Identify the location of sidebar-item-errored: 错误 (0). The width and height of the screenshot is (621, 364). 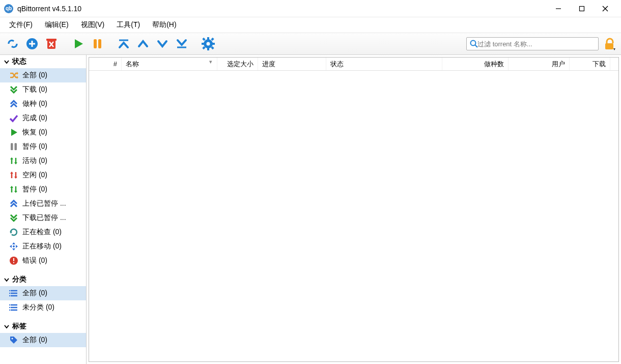
(43, 261).